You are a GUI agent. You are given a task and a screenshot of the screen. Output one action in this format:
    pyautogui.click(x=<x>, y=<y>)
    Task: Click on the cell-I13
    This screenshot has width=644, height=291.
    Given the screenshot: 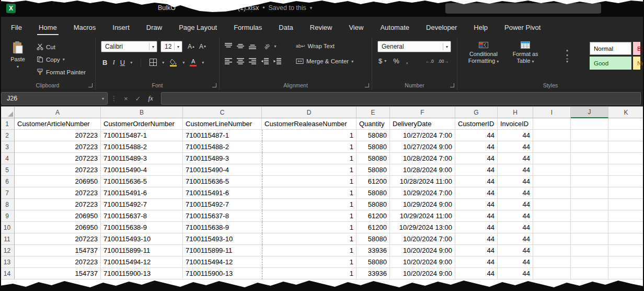 What is the action you would take?
    pyautogui.click(x=552, y=262)
    